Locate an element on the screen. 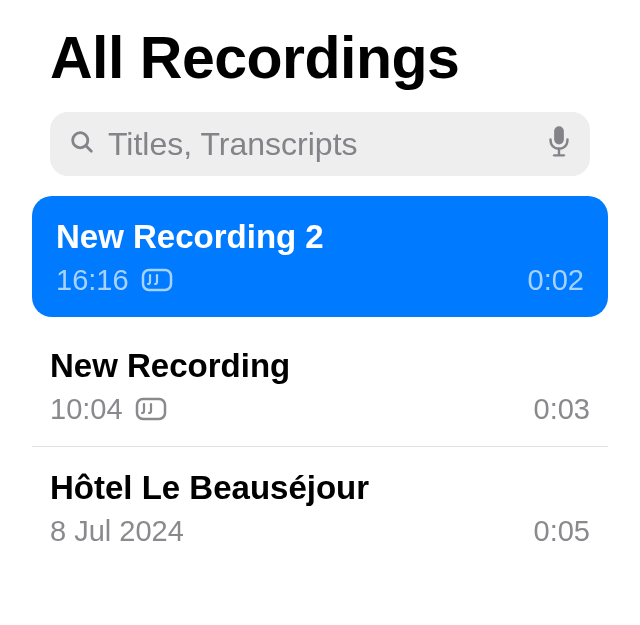 This screenshot has height=625, width=640. spacer is located at coordinates (320, 321).